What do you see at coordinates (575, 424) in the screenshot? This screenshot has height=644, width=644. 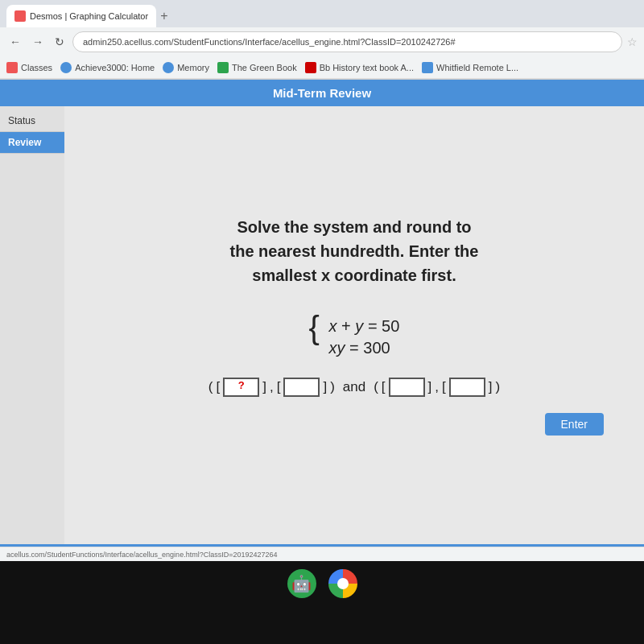 I see `enter-button: Enter` at bounding box center [575, 424].